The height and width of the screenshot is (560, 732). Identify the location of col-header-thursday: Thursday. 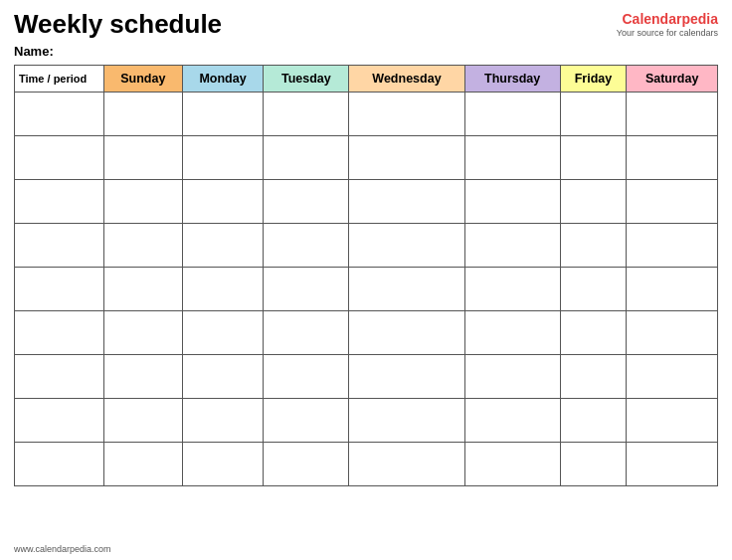
(512, 78).